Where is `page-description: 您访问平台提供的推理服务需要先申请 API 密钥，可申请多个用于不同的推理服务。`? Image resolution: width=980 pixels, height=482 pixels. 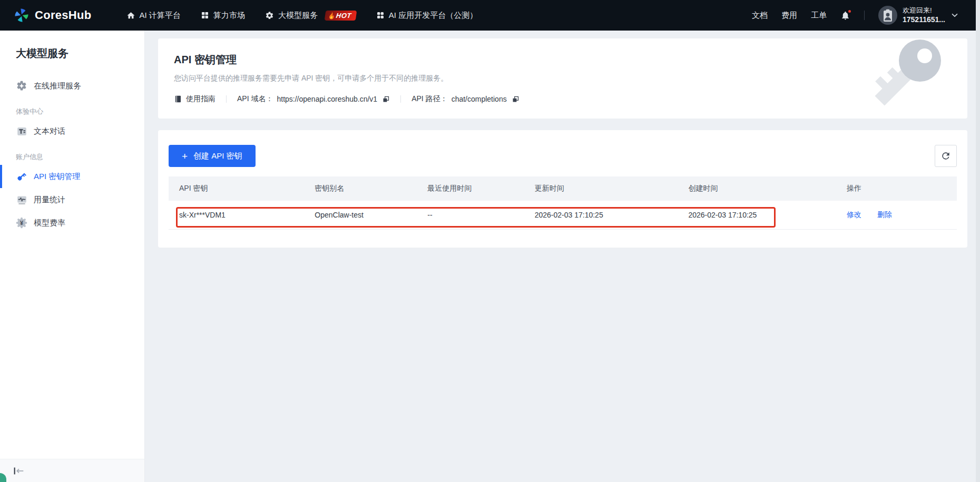 page-description: 您访问平台提供的推理服务需要先申请 API 密钥，可申请多个用于不同的推理服务。 is located at coordinates (563, 78).